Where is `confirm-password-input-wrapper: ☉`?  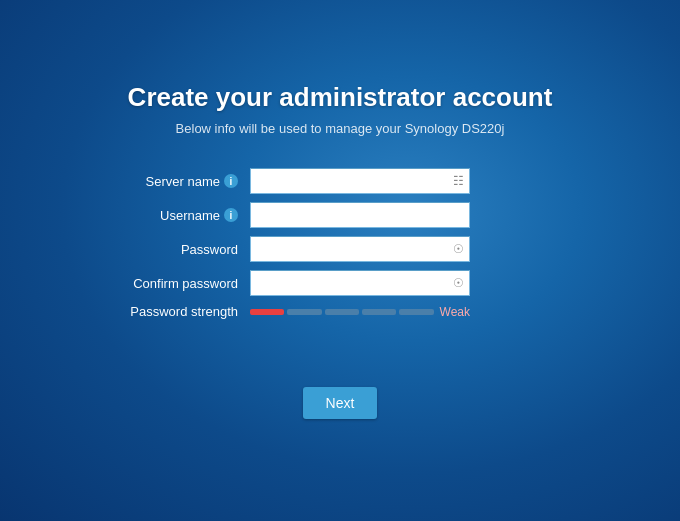
confirm-password-input-wrapper: ☉ is located at coordinates (360, 283).